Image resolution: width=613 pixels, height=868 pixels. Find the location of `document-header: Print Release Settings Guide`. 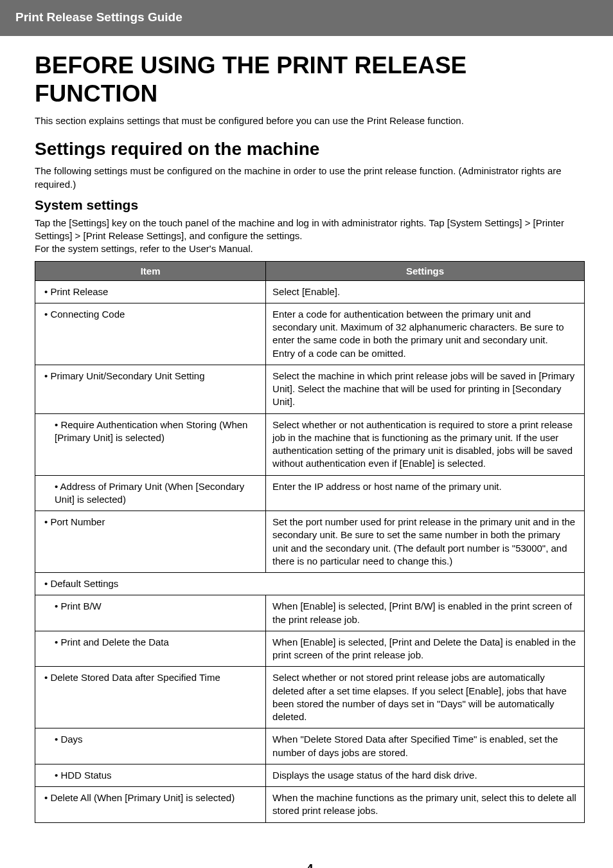

document-header: Print Release Settings Guide is located at coordinates (306, 18).